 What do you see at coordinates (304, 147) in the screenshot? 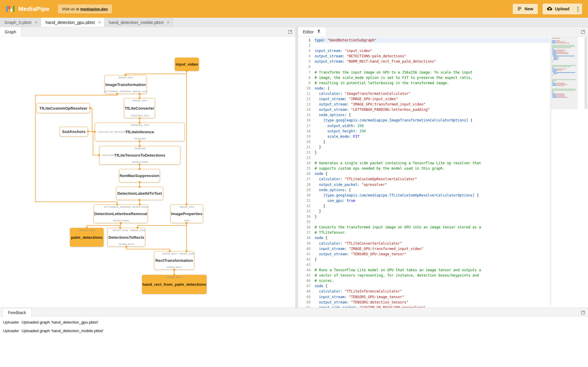
I see `line-number: 21` at bounding box center [304, 147].